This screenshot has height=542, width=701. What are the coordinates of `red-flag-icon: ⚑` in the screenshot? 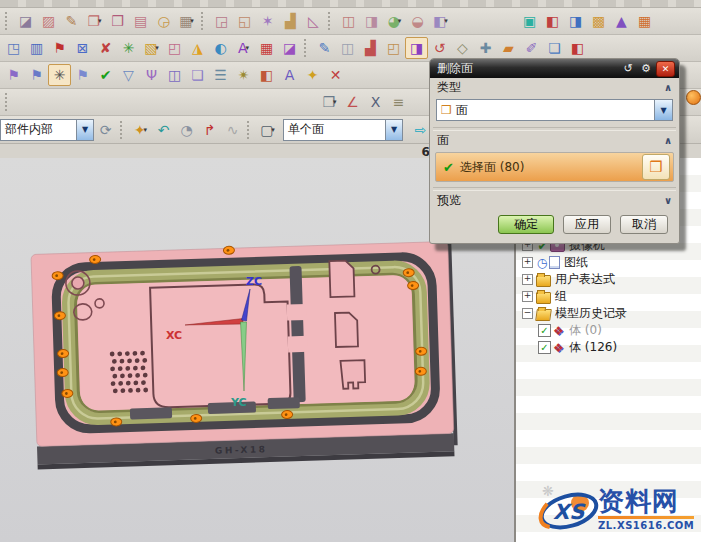 It's located at (60, 48).